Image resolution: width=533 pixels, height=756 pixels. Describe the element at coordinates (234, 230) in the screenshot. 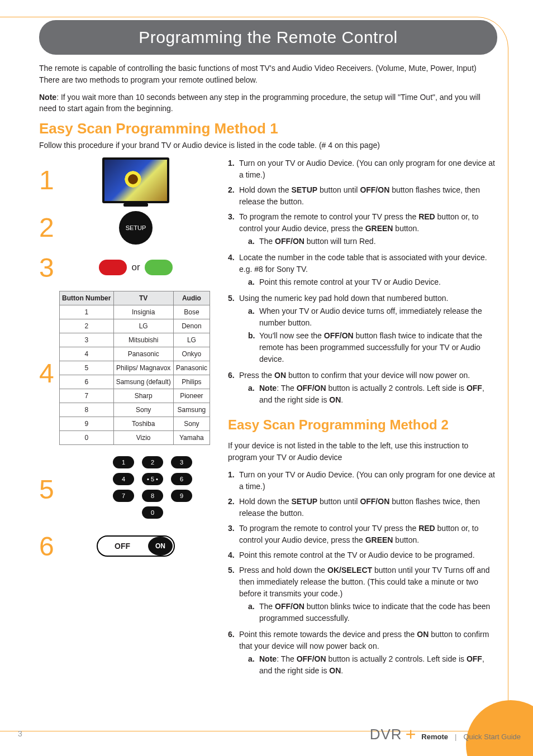

I see `step-number: 3.` at that location.